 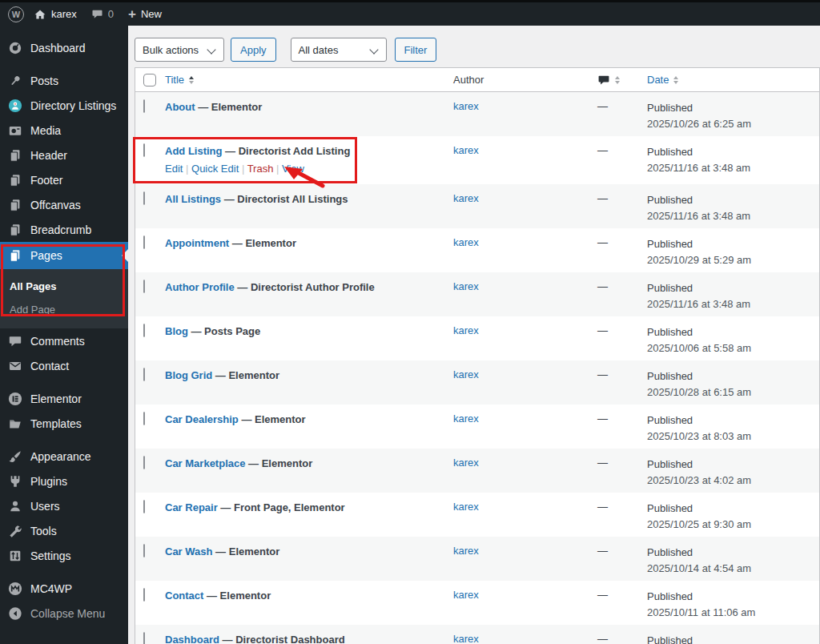 I want to click on page-title-link: Author Profile, so click(x=200, y=287).